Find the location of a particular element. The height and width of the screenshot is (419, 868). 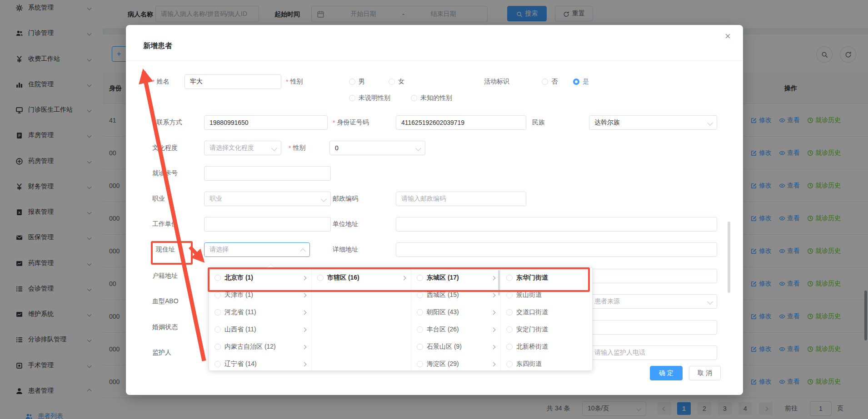

patient-source-select: 患者来源 is located at coordinates (653, 301).